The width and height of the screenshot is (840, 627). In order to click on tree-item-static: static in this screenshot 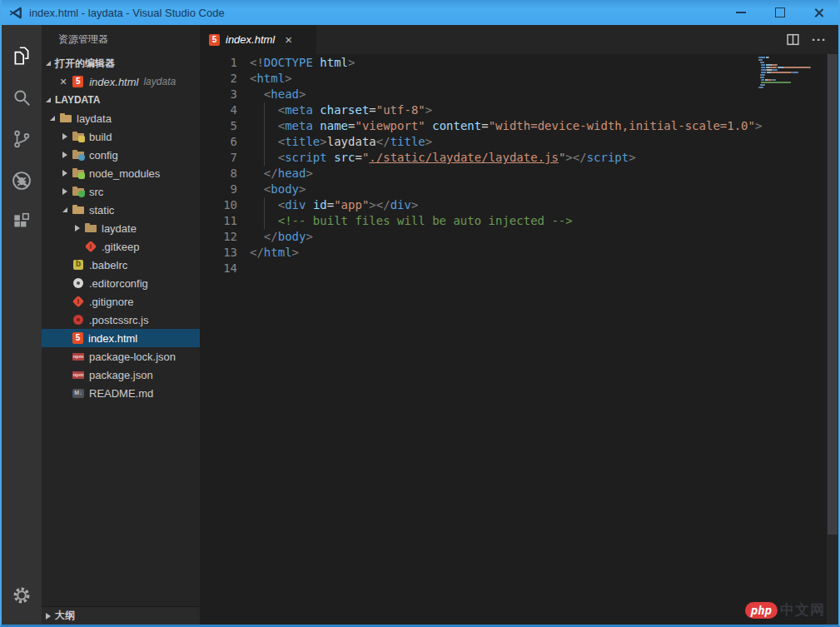, I will do `click(121, 210)`.